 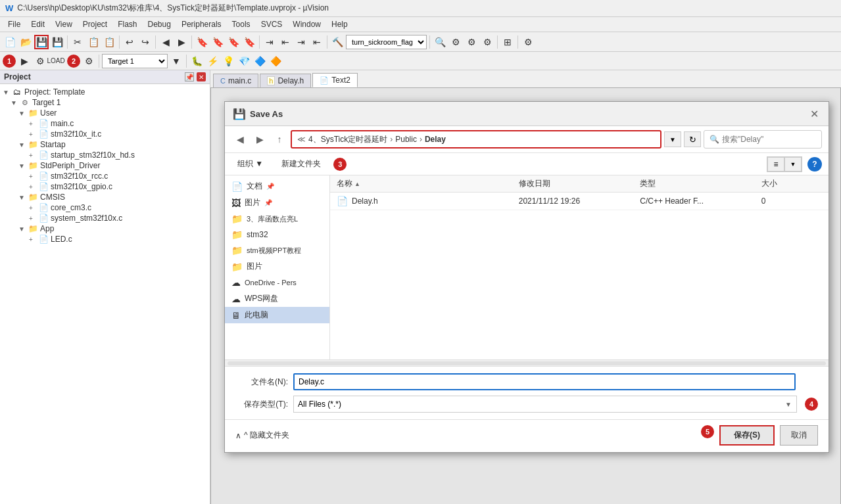 I want to click on tree-item-mainc: + 📄 main.c, so click(x=105, y=124).